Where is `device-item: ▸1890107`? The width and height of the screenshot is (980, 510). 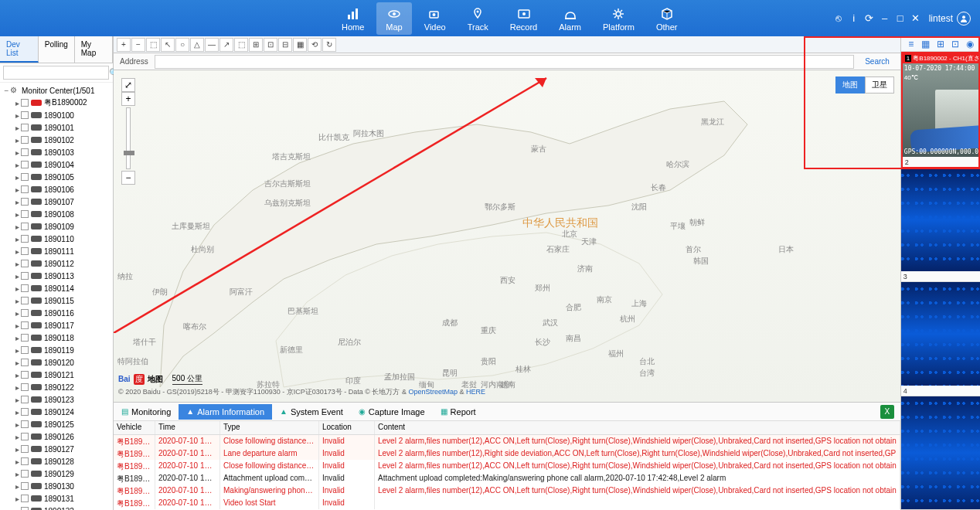
device-item: ▸1890107 is located at coordinates (58, 202).